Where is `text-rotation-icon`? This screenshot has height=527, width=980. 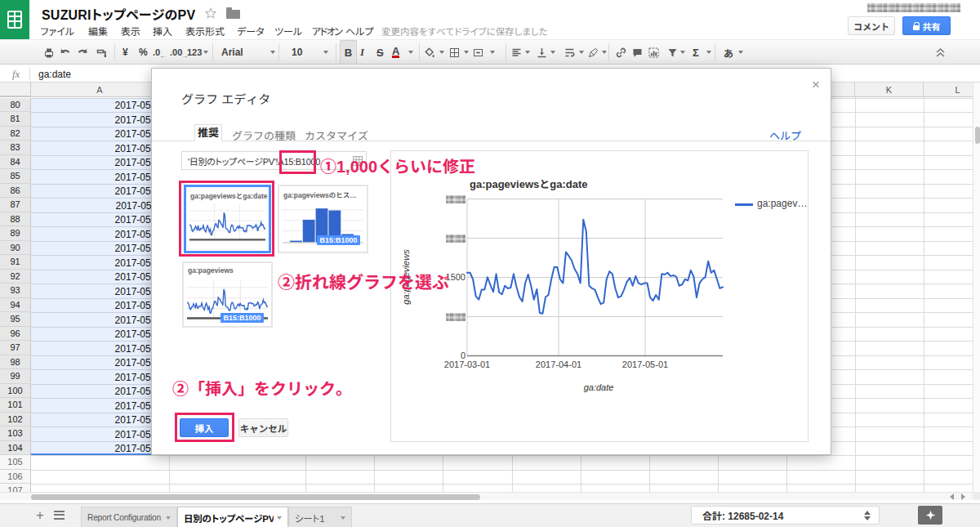
text-rotation-icon is located at coordinates (593, 52).